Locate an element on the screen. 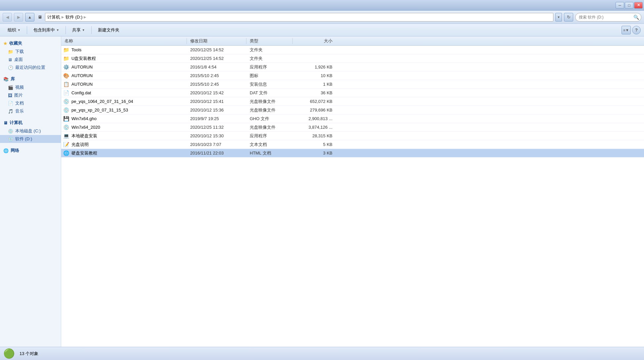  share-button: 共享 ▼ is located at coordinates (79, 30).